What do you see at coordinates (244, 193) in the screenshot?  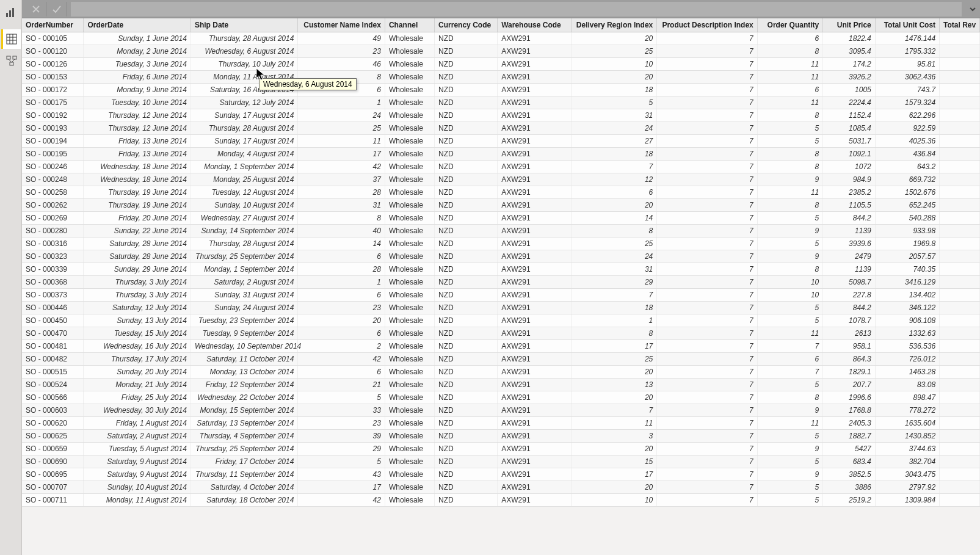 I see `cell-shipDate: Tuesday, 12 August 2014` at bounding box center [244, 193].